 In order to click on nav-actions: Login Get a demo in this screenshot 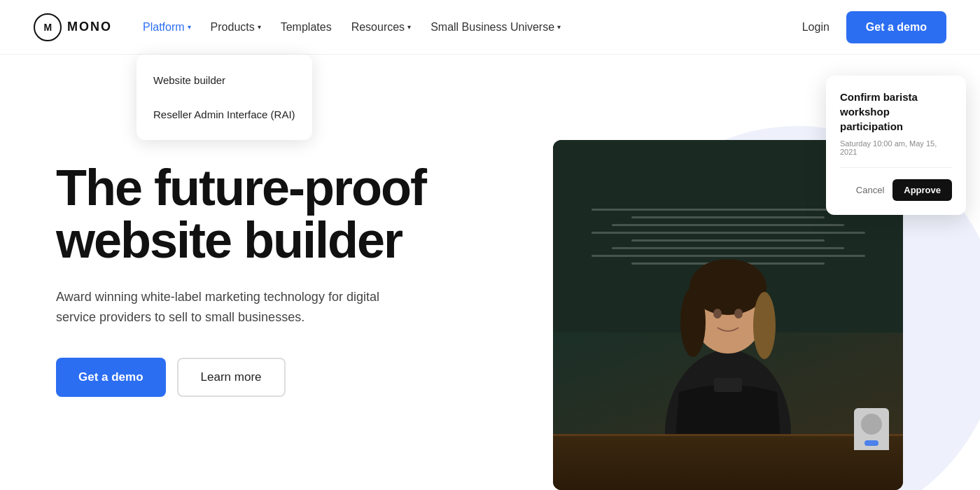, I will do `click(874, 27)`.